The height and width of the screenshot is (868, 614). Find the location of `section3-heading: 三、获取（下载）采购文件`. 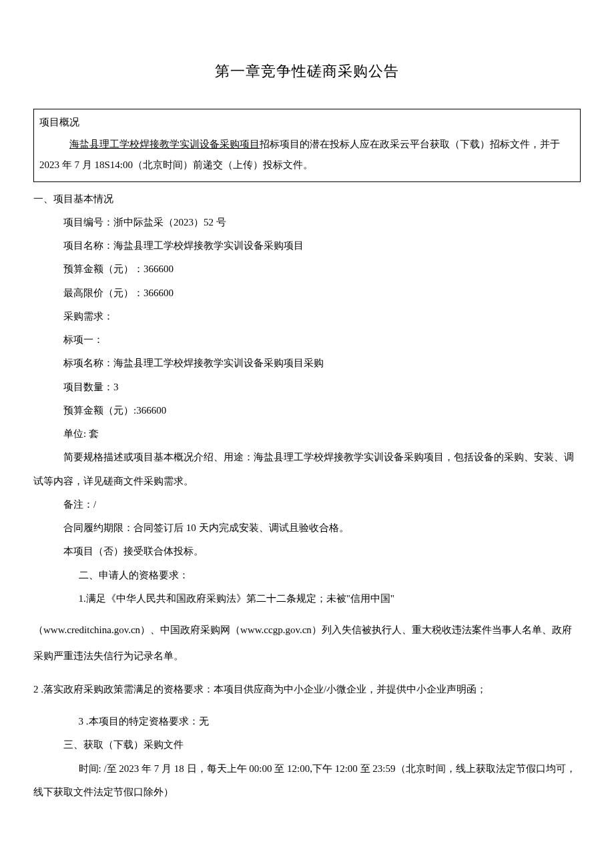

section3-heading: 三、获取（下载）采购文件 is located at coordinates (307, 745).